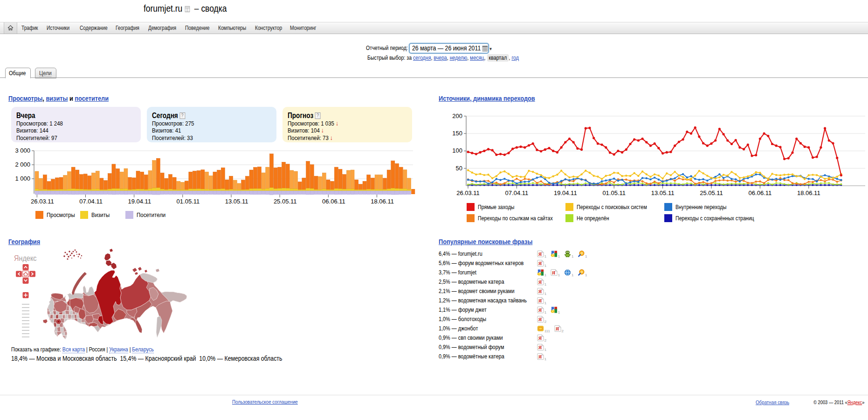 The width and height of the screenshot is (868, 420). Describe the element at coordinates (457, 116) in the screenshot. I see `svg-text: 200` at that location.